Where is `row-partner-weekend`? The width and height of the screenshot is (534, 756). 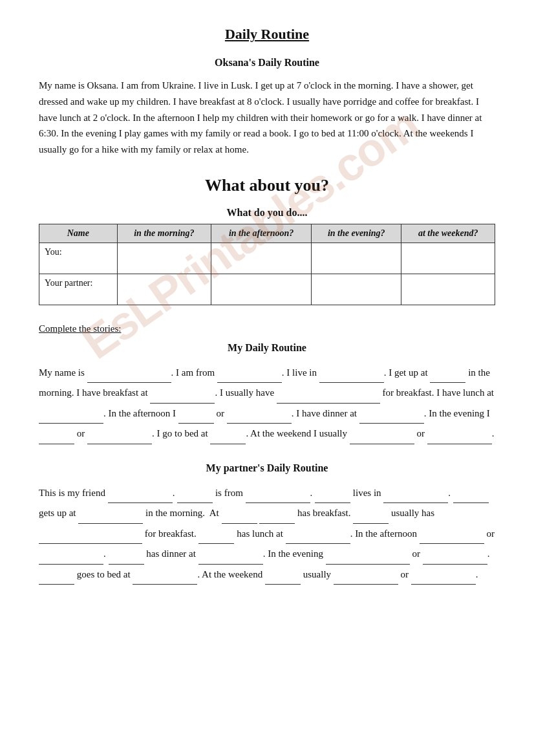
row-partner-weekend is located at coordinates (449, 289).